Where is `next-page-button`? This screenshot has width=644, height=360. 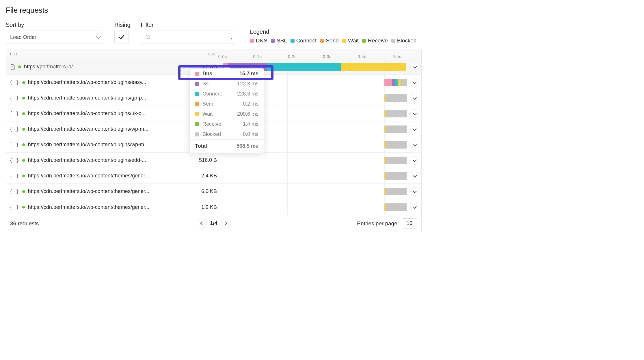
next-page-button is located at coordinates (226, 224).